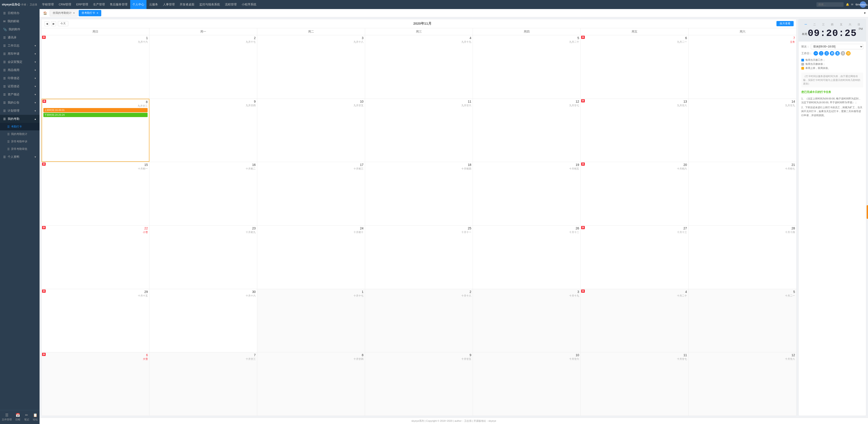  What do you see at coordinates (95, 384) in the screenshot?
I see `day-cell: 休6大雪` at bounding box center [95, 384].